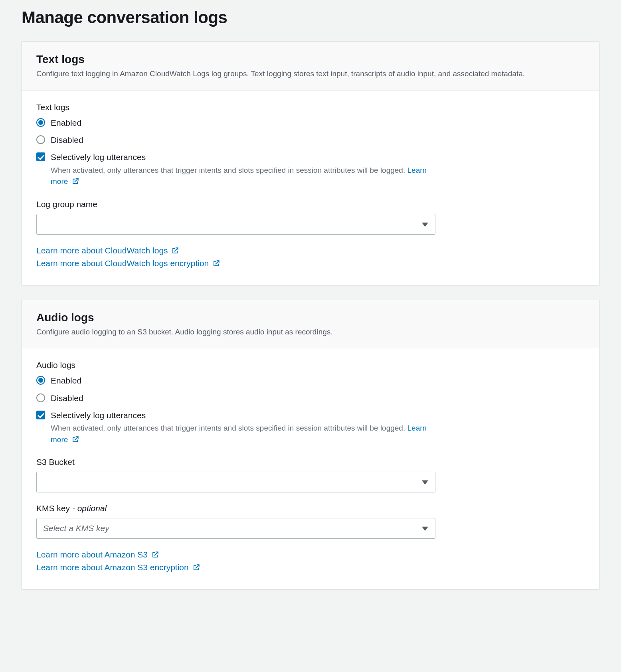 This screenshot has height=672, width=621. I want to click on text-logs-selective-checkbox: Selectively log utterances, so click(310, 157).